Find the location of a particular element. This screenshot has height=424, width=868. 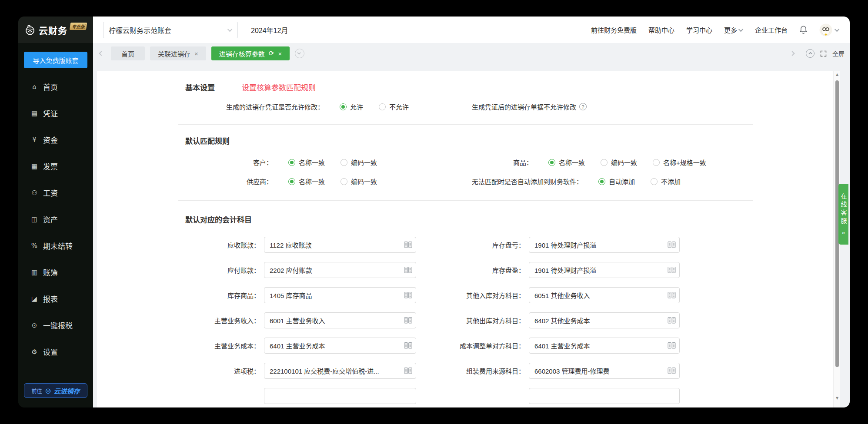

sidebar-item-invoice: ▦ 发票 is located at coordinates (56, 166).